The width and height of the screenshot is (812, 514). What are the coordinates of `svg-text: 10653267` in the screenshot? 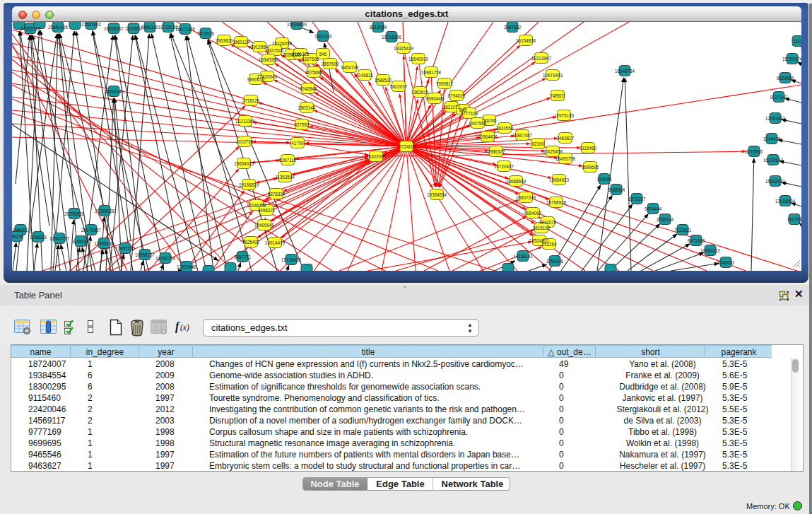 It's located at (114, 28).